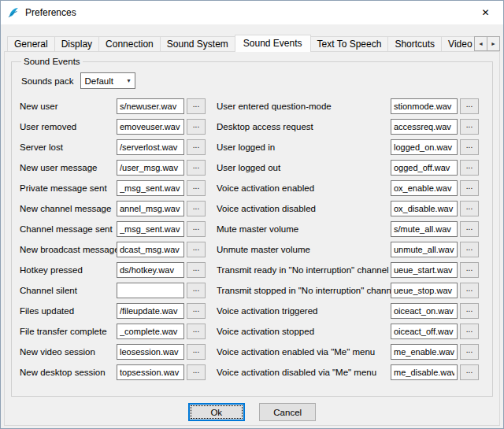 The image size is (504, 429). What do you see at coordinates (351, 352) in the screenshot?
I see `sound-event-row: Voice activation enabled via "Me" menu .…` at bounding box center [351, 352].